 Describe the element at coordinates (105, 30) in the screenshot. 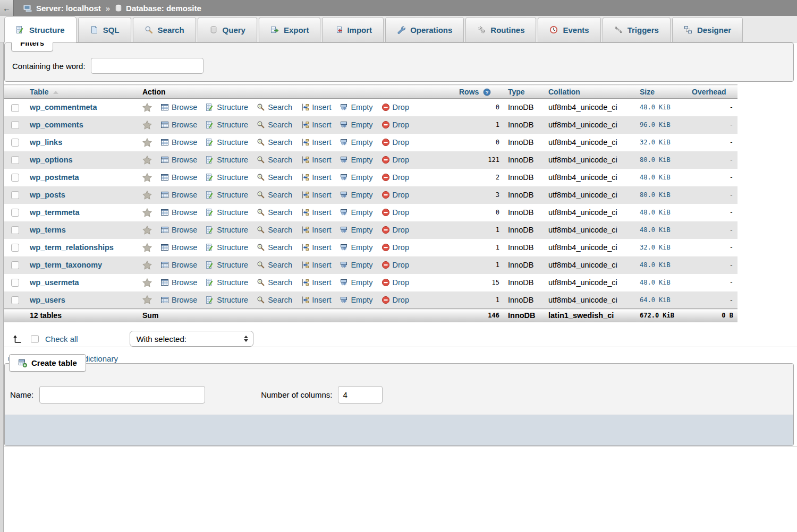

I see `tab-sql: SQL` at that location.